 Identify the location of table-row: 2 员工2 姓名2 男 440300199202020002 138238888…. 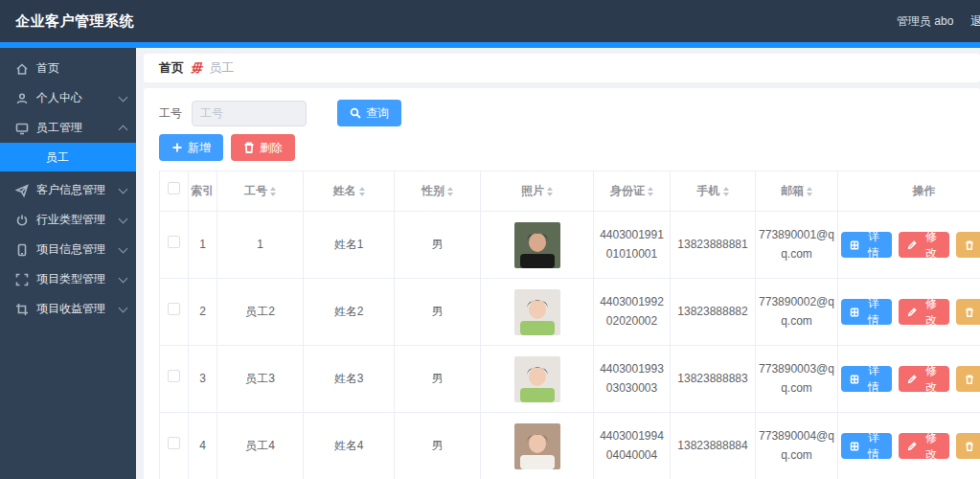
(570, 312).